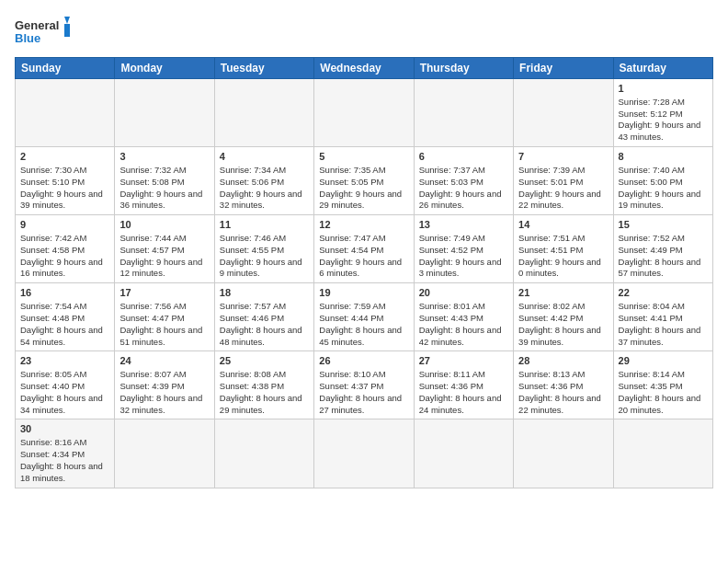  I want to click on calendar-day-cell: 9Sunrise: 7:42 AMSunset: 4:58 PMDaylight…, so click(65, 249).